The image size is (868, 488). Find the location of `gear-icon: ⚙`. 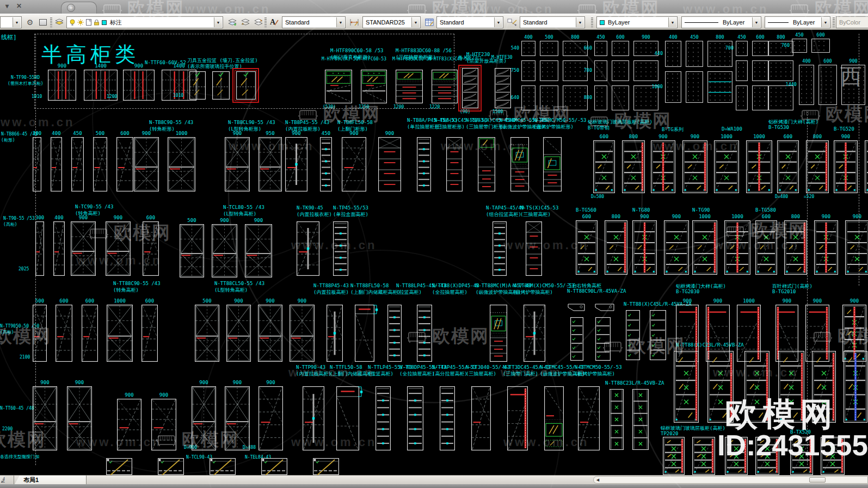

gear-icon: ⚙ is located at coordinates (30, 22).